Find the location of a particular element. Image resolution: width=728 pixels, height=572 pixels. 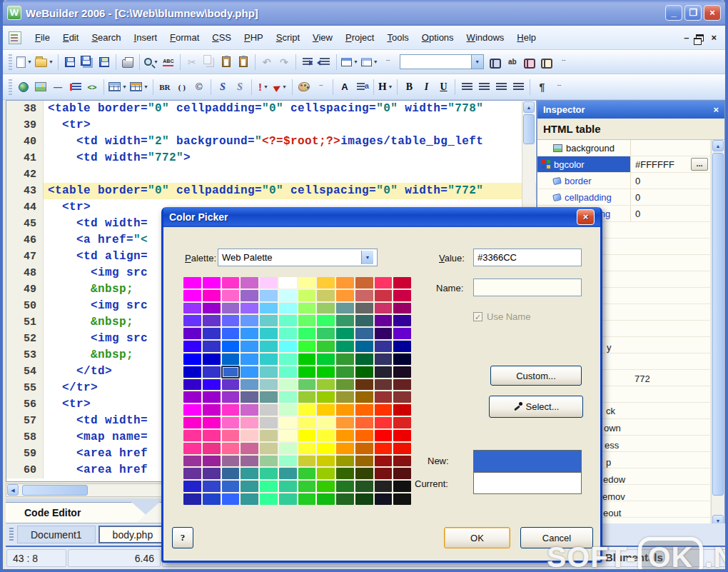

property-row-border: border0 is located at coordinates (624, 181).